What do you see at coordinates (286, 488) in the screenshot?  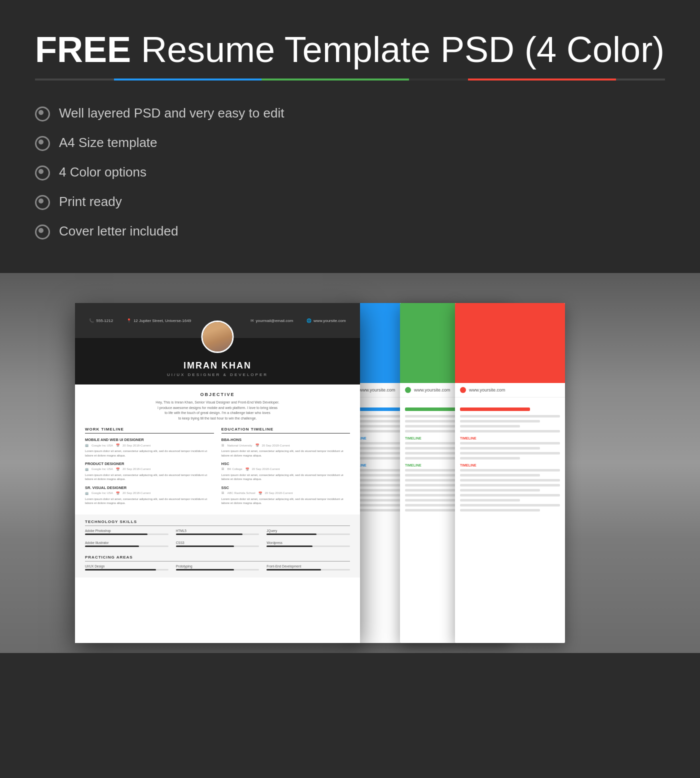 I see `edu-3-title: SSC` at bounding box center [286, 488].